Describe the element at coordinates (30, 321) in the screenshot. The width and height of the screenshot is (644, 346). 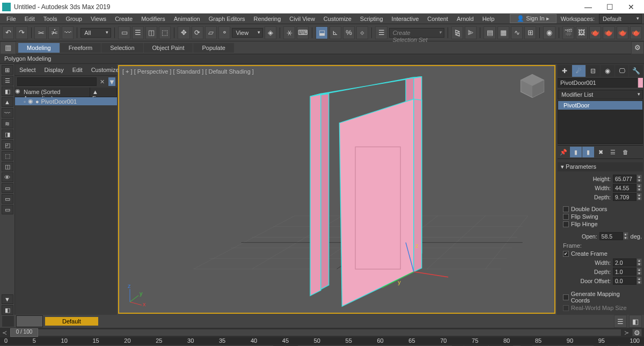
I see `material-slot` at that location.